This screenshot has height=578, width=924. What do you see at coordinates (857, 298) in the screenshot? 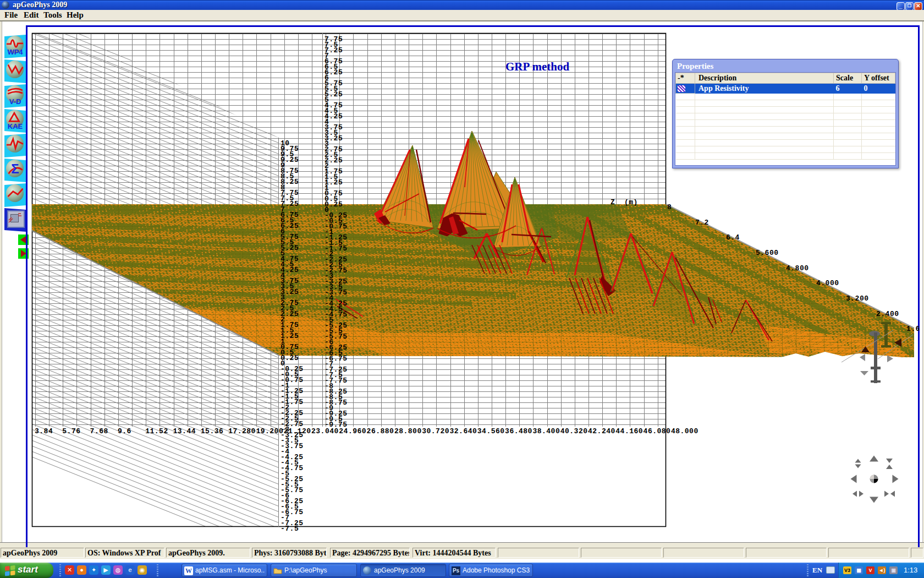
I see `svg-text: 3.200` at bounding box center [857, 298].